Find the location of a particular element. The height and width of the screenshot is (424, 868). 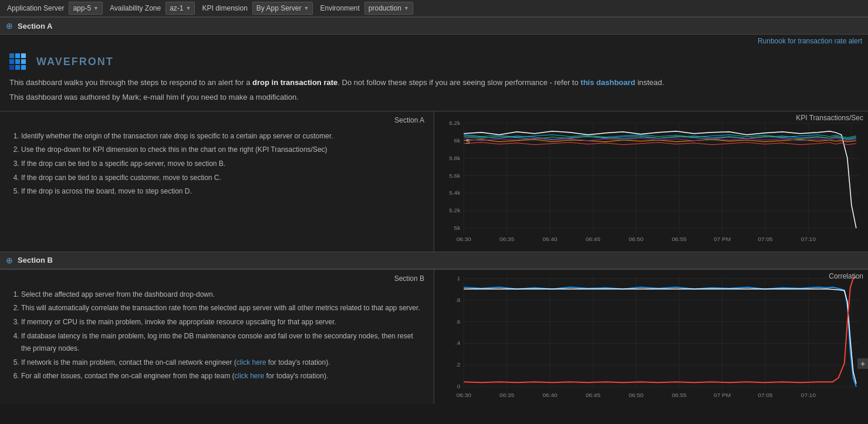

chart-a-title: KPI Transactions/Sec is located at coordinates (830, 118).